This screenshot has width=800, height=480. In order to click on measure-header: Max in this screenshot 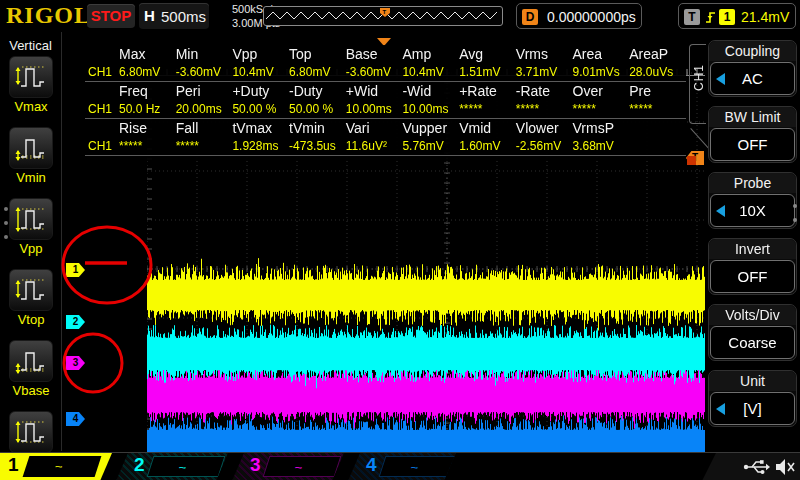, I will do `click(148, 54)`.